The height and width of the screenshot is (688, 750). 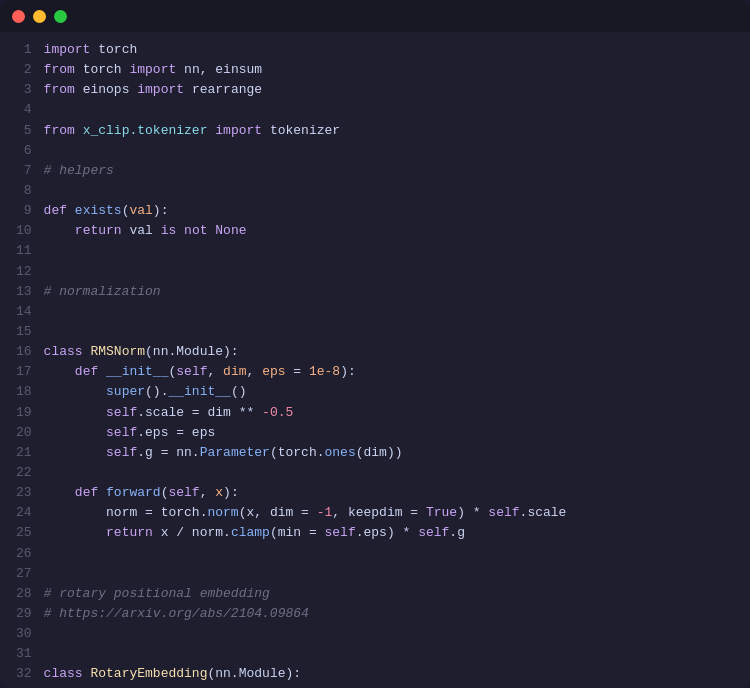 I want to click on line-number: 12, so click(x=24, y=272).